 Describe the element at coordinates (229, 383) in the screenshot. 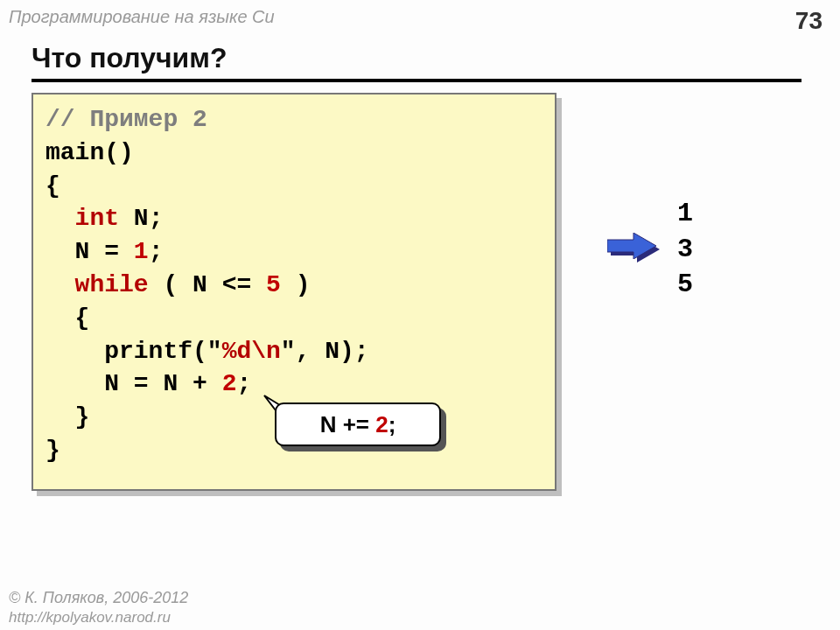

I see `code-number: 2` at that location.